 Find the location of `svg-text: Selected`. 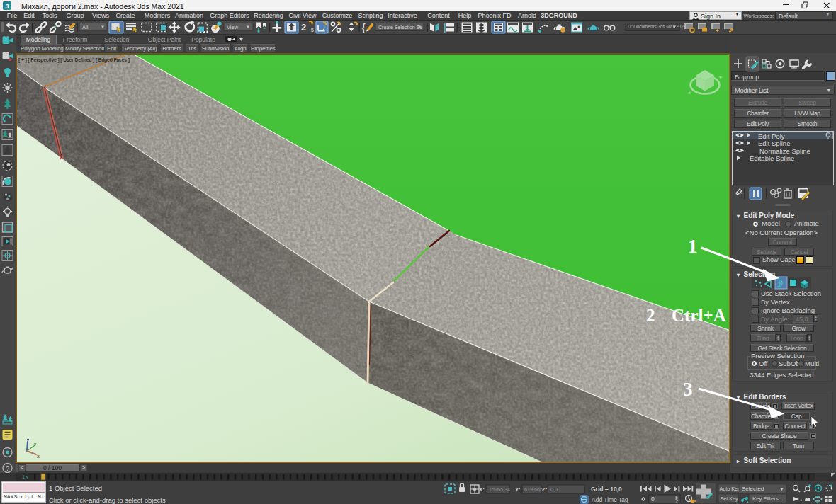

svg-text: Selected is located at coordinates (752, 488).